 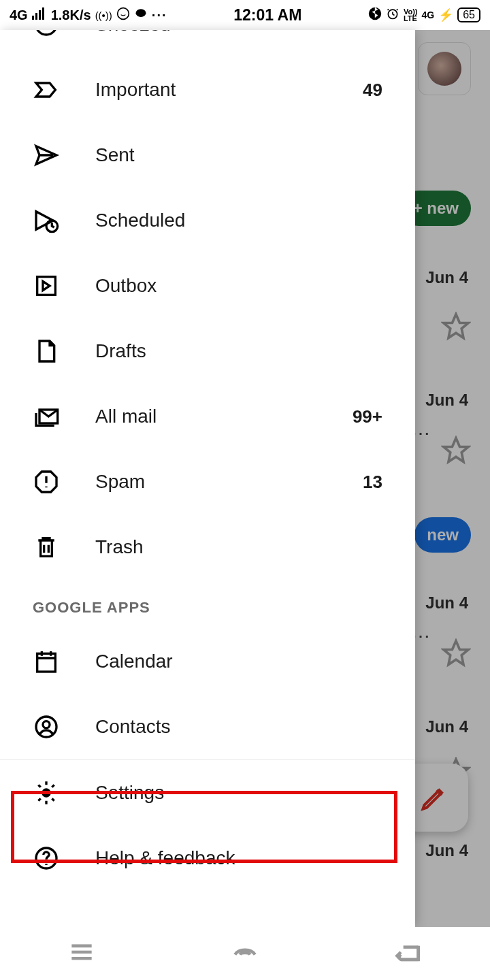 What do you see at coordinates (208, 286) in the screenshot?
I see `drawer-item-outbox: Outbox` at bounding box center [208, 286].